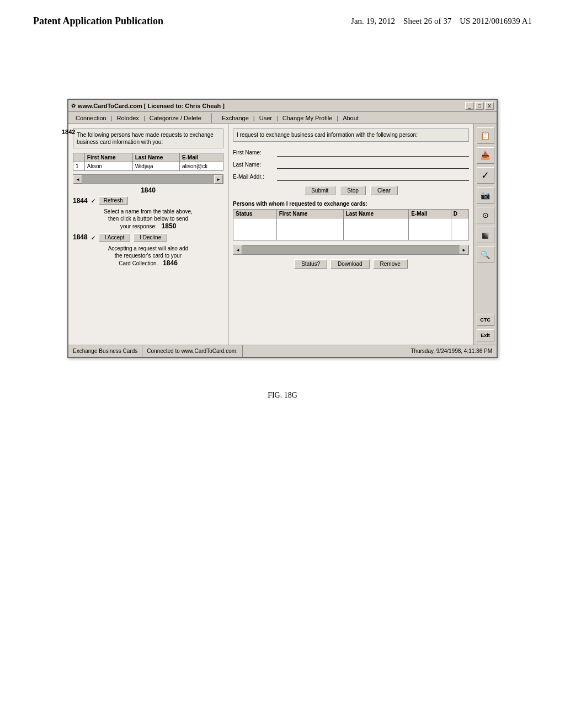 The width and height of the screenshot is (565, 728). I want to click on menu-user: User, so click(266, 118).